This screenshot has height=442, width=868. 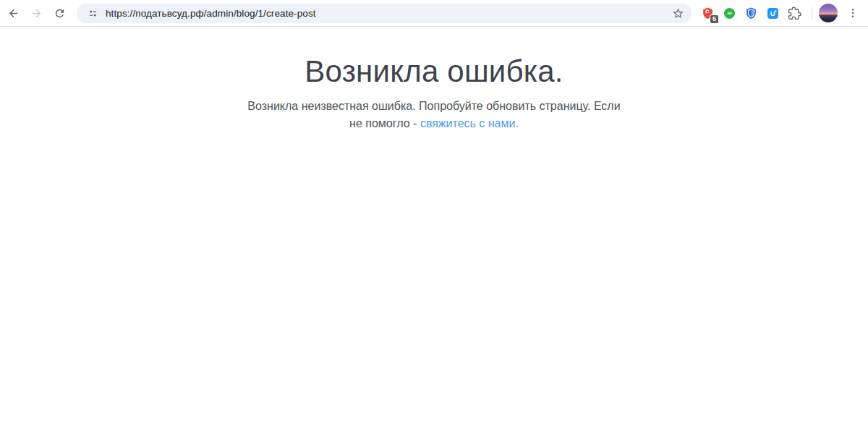 What do you see at coordinates (773, 13) in the screenshot?
I see `blue-u-icon: U` at bounding box center [773, 13].